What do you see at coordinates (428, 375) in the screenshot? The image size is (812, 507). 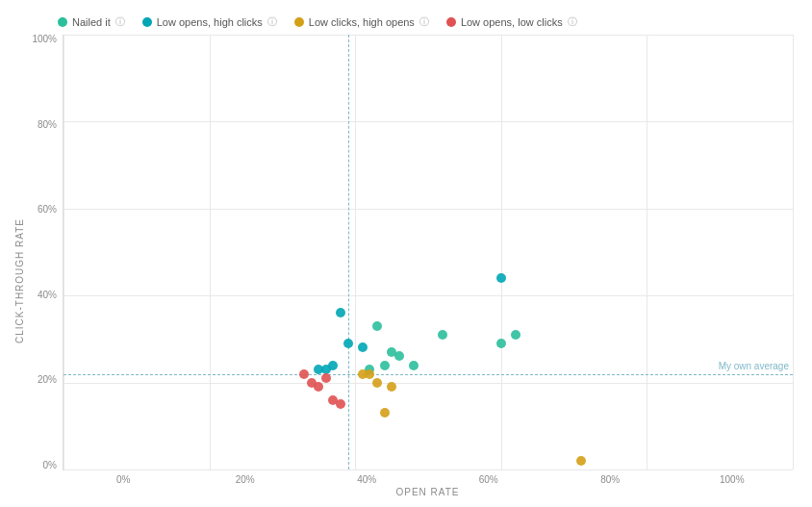 I see `h-reference-line` at bounding box center [428, 375].